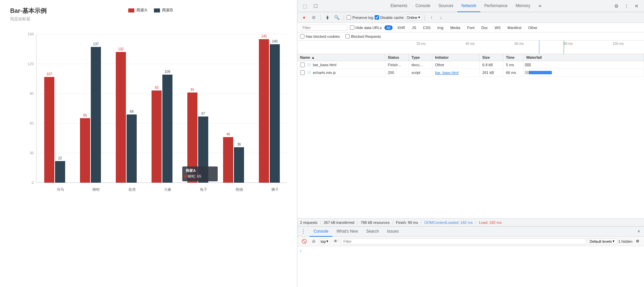  What do you see at coordinates (347, 232) in the screenshot?
I see `console-tab-whats-new: What's New` at bounding box center [347, 232].